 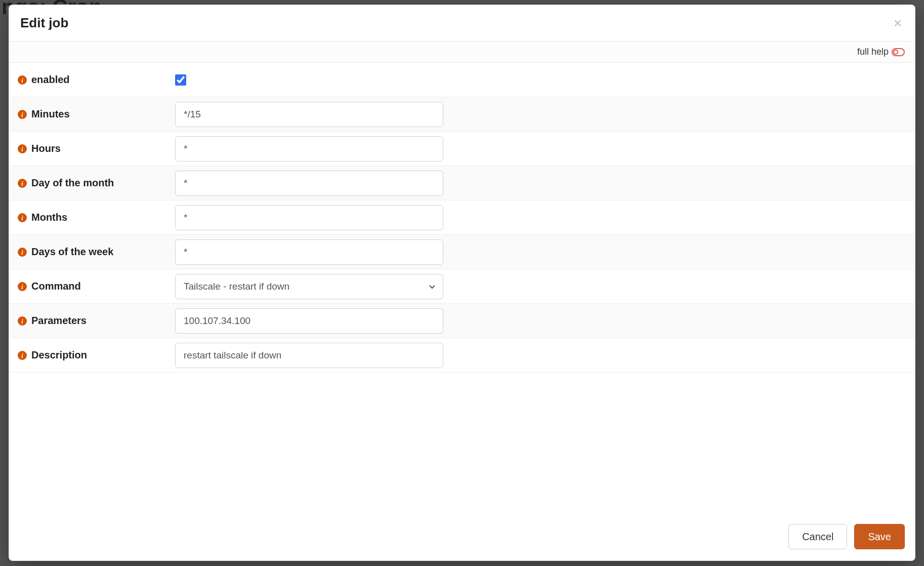 I want to click on row-description: i Description, so click(x=462, y=355).